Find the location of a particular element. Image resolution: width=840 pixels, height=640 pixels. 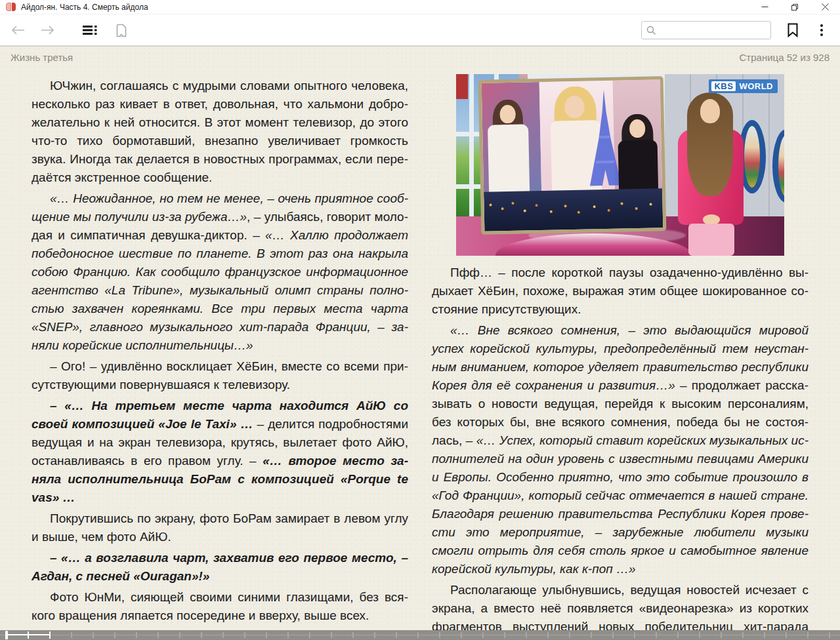

paragraph: «… Неожиданное, но тем не менее, – очень… is located at coordinates (220, 272).